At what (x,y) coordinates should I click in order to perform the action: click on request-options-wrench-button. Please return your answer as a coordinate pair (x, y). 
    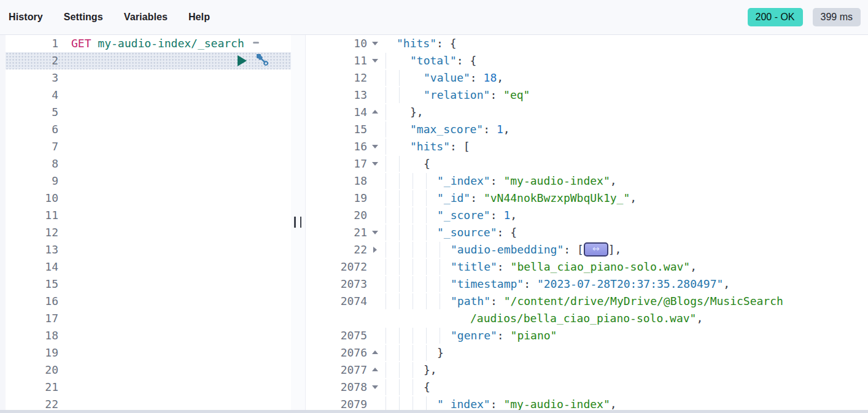
    Looking at the image, I should click on (263, 61).